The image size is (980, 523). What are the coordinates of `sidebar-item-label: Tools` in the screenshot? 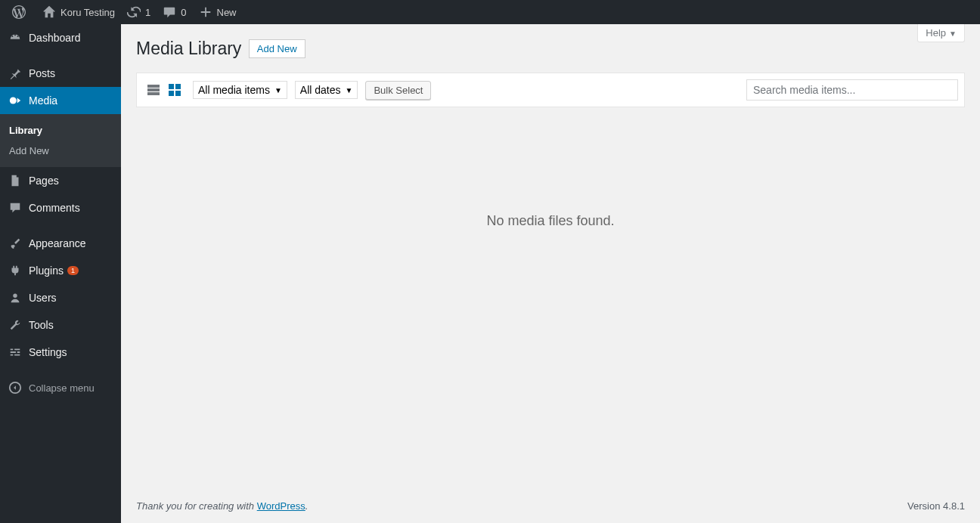 It's located at (41, 325).